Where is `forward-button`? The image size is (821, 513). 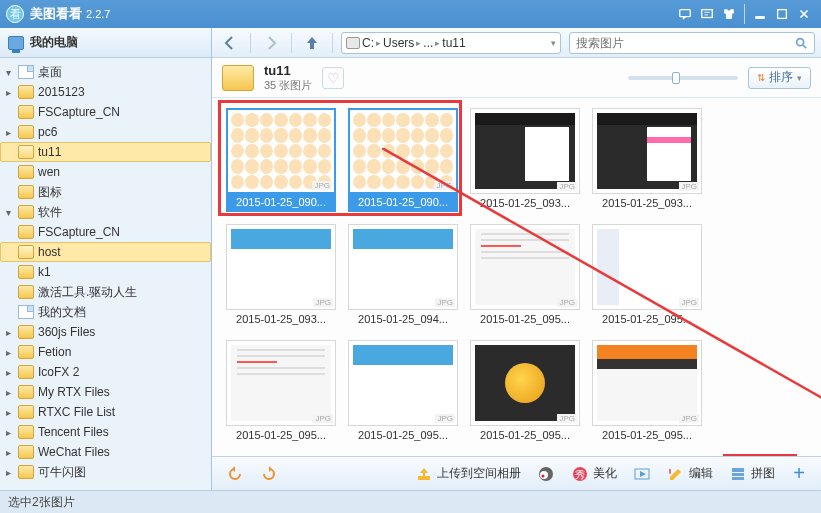 forward-button is located at coordinates (271, 43).